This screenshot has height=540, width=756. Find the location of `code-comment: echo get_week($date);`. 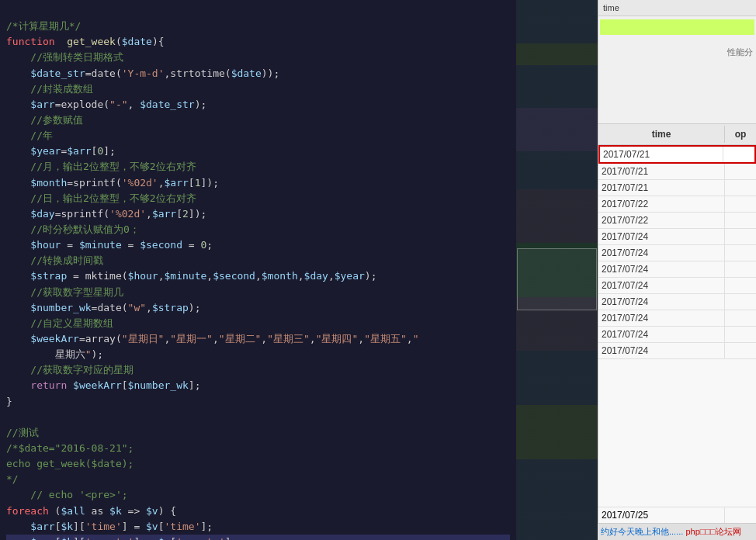

code-comment: echo get_week($date); is located at coordinates (70, 464).